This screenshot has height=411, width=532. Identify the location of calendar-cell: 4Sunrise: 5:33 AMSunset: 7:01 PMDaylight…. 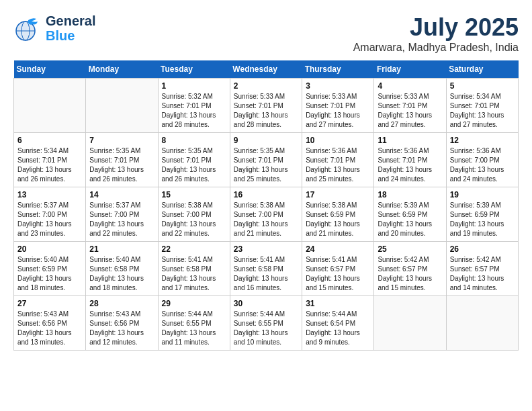
(410, 106).